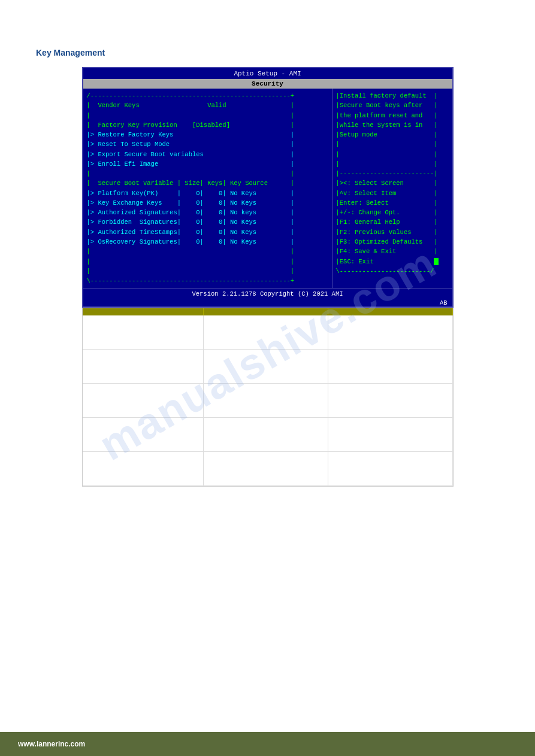 This screenshot has width=535, height=756. I want to click on bios-table-header: | Secure Boot variable | Size| Keys| Key…, so click(207, 183).